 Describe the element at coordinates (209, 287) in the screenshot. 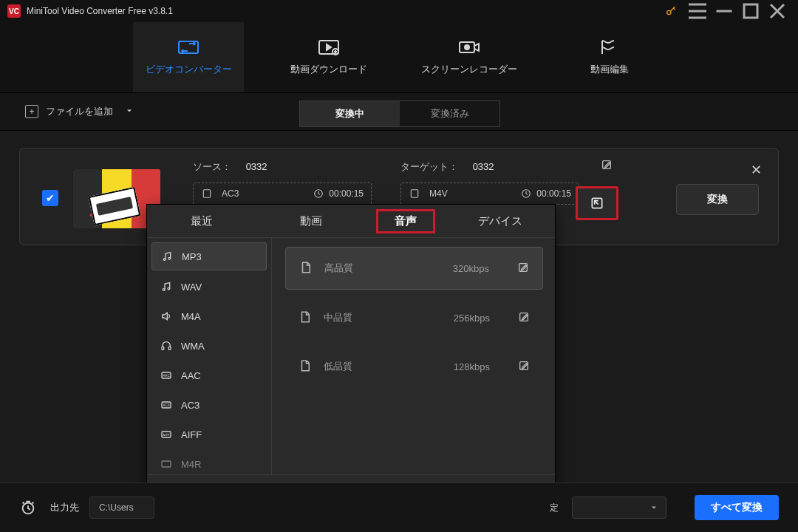

I see `format-item-wav: WAV` at that location.